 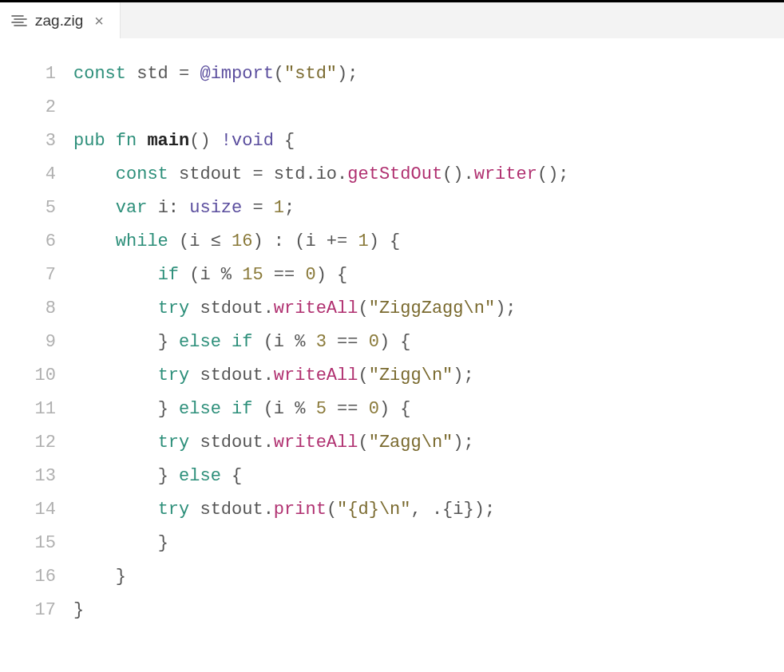 What do you see at coordinates (429, 208) in the screenshot?
I see `code-content: var i: usize = 1;` at bounding box center [429, 208].